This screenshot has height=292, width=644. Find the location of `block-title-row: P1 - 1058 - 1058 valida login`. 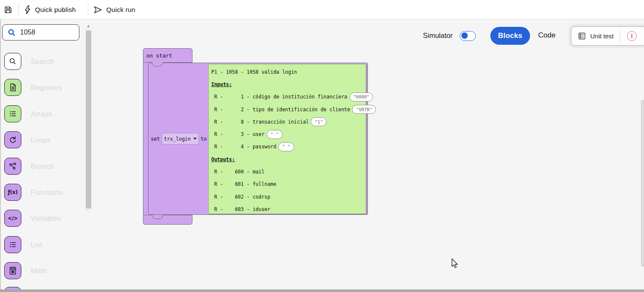

block-title-row: P1 - 1058 - 1058 valida login is located at coordinates (288, 72).